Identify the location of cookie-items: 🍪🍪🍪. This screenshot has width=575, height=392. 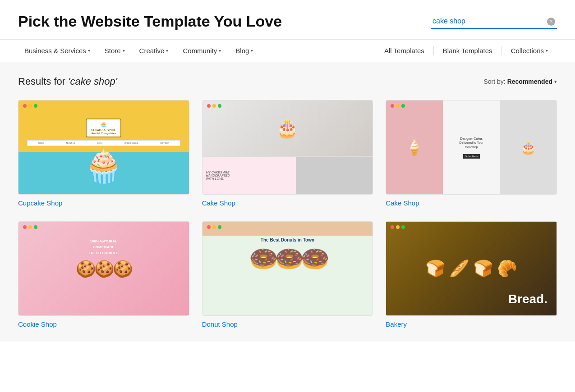
(104, 269).